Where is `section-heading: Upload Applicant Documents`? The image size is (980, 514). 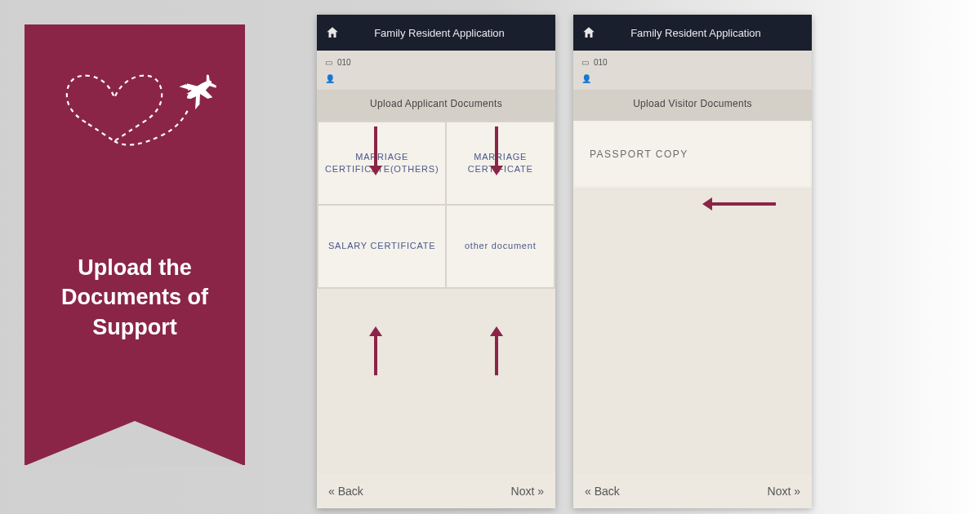
section-heading: Upload Applicant Documents is located at coordinates (436, 105).